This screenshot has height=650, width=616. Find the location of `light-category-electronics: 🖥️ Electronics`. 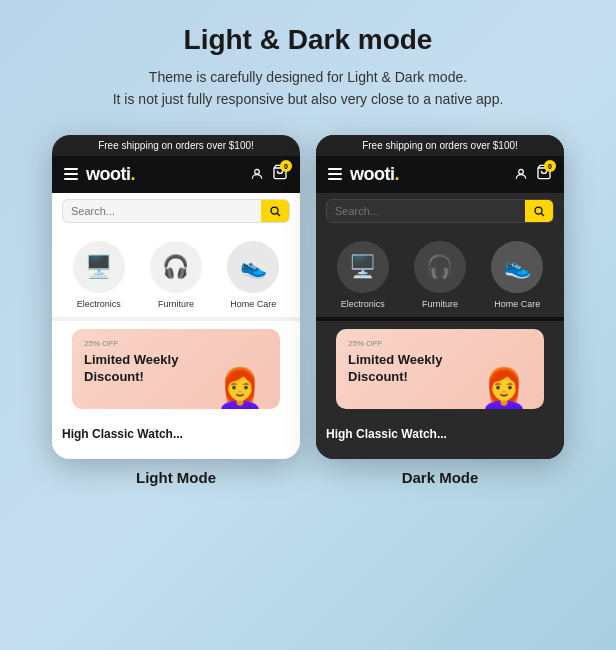

light-category-electronics: 🖥️ Electronics is located at coordinates (99, 275).